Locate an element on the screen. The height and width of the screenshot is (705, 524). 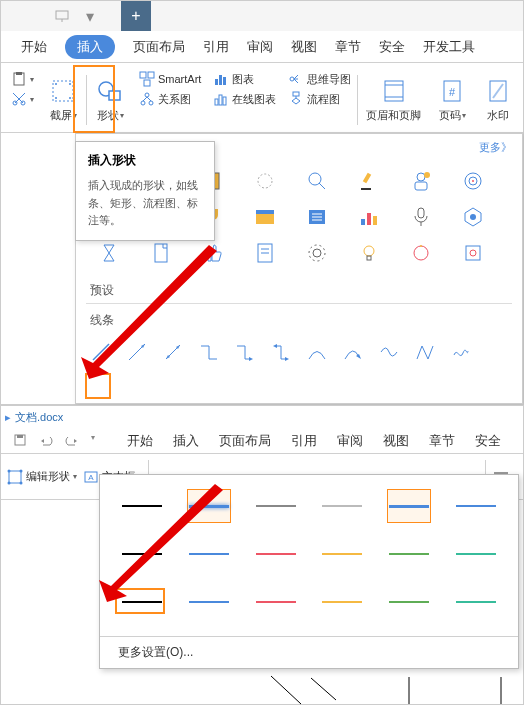
more-settings: 更多设置(O)... is located at coordinates (309, 652).